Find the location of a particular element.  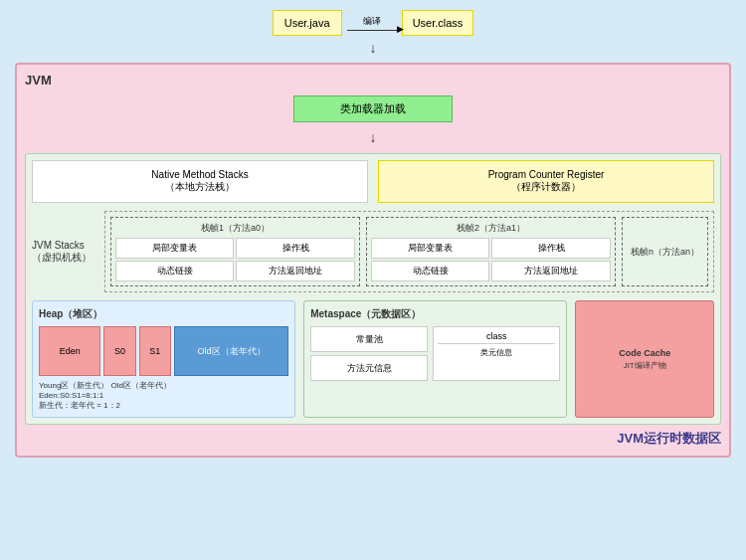

code-cache-title: Code Cache is located at coordinates (645, 353).